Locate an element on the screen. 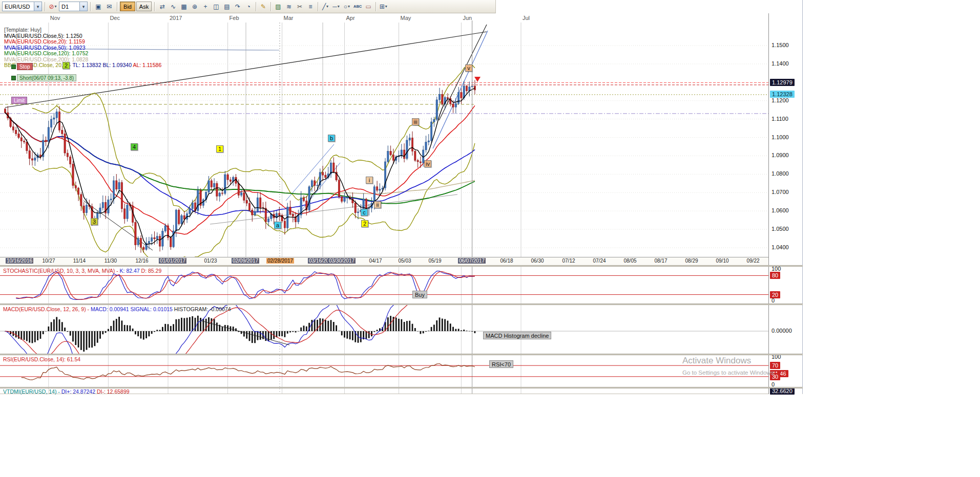  timeframe-dropdown-icon: ▾ is located at coordinates (83, 6).